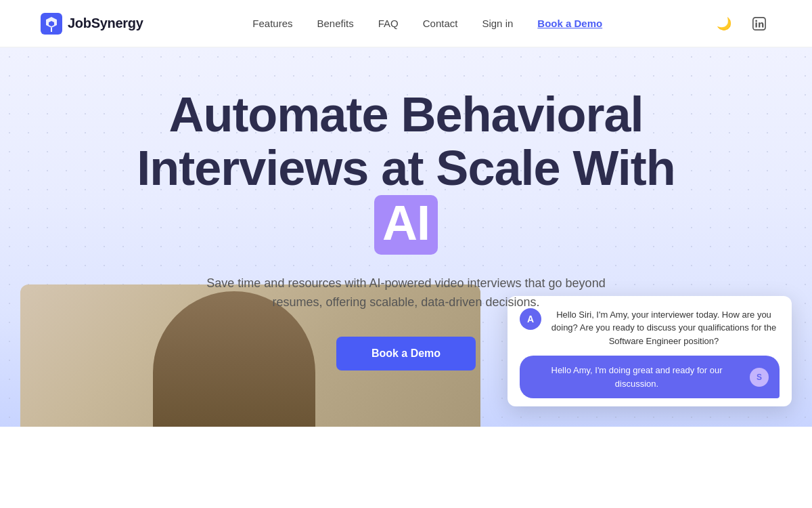 This screenshot has height=508, width=812. I want to click on header-actions: 🌙, so click(742, 24).